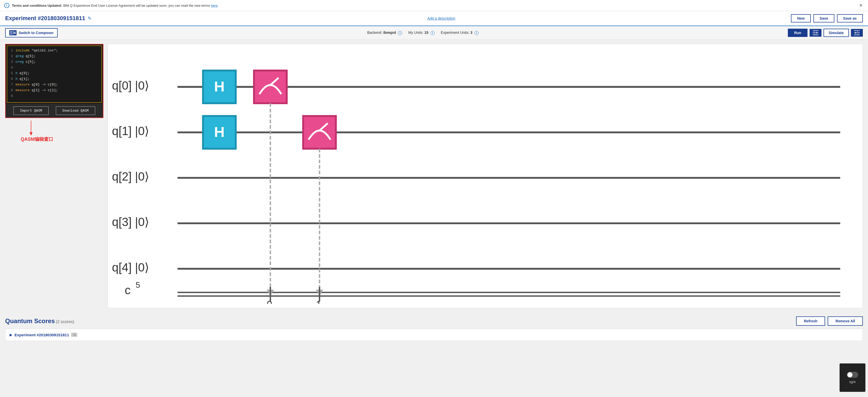 Image resolution: width=868 pixels, height=397 pixels. I want to click on qubit-label-1: q[1] |0⟩, so click(131, 131).